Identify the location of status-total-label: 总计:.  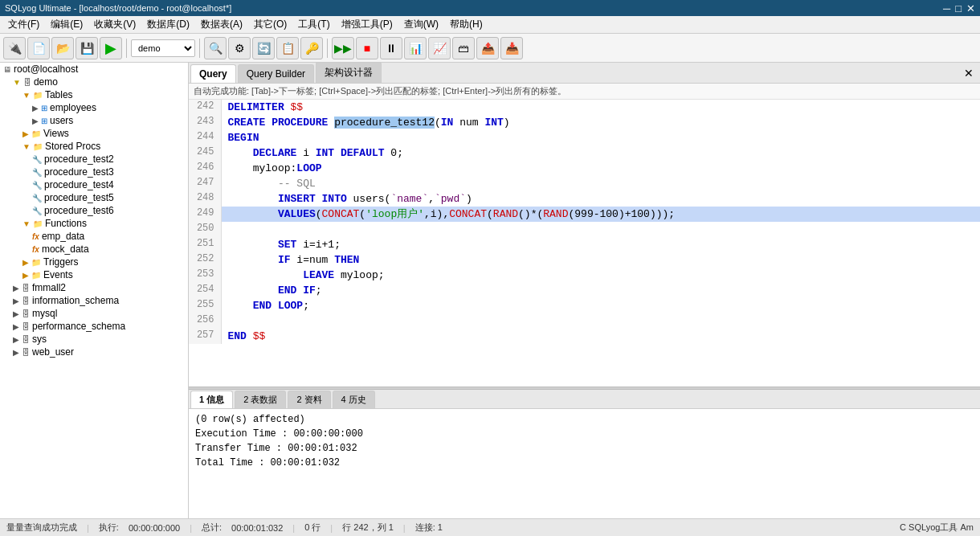
(212, 527).